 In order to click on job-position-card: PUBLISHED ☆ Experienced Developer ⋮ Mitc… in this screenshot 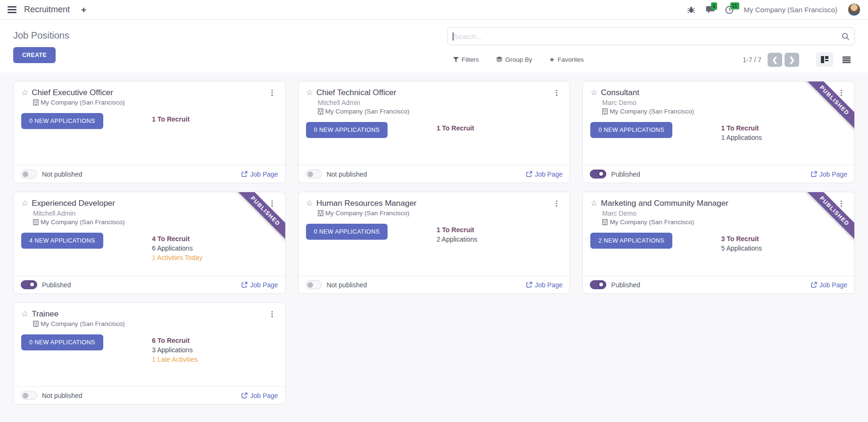, I will do `click(149, 243)`.